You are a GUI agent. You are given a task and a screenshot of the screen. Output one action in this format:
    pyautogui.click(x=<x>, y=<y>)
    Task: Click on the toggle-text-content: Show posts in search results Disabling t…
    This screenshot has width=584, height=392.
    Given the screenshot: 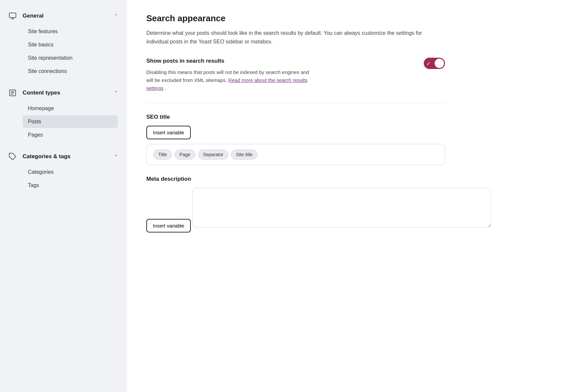 What is the action you would take?
    pyautogui.click(x=229, y=75)
    